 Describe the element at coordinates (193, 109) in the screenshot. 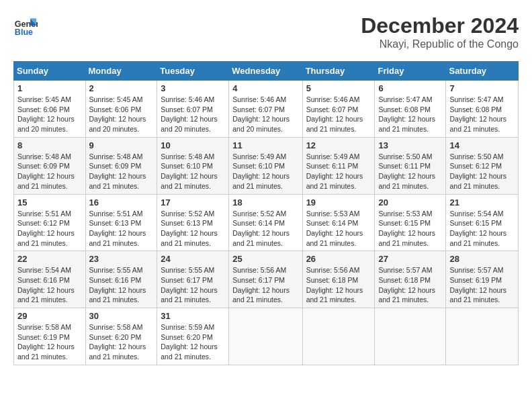

I see `calendar-cell: 3 Sunrise: 5:46 AM Sunset: 6:07 PM Dayli…` at that location.